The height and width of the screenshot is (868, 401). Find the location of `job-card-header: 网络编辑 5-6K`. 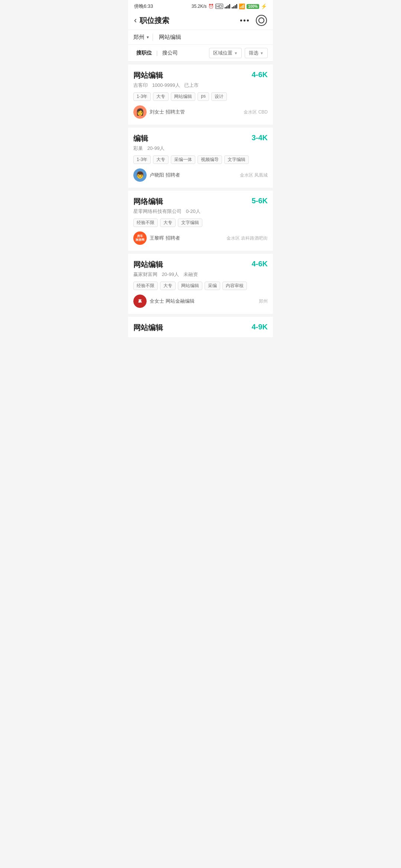

job-card-header: 网络编辑 5-6K is located at coordinates (200, 202).